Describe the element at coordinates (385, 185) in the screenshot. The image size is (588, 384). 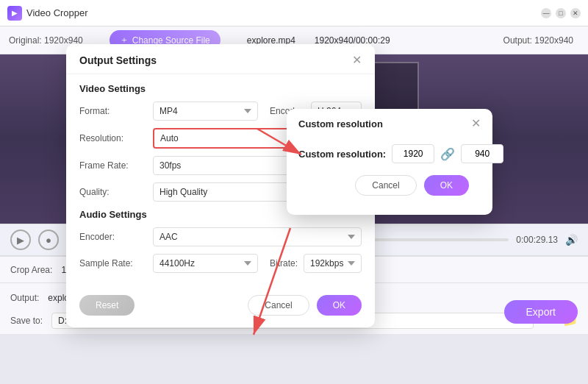
I see `custom-cancel-button: Cancel` at that location.